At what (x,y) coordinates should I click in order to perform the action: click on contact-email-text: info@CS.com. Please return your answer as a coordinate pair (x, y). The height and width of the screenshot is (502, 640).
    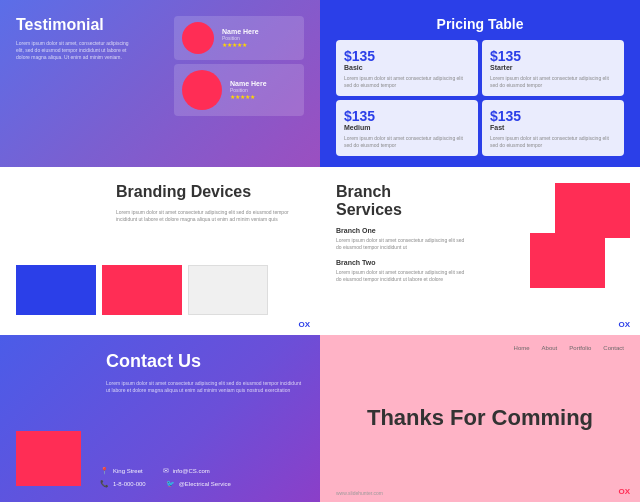
    Looking at the image, I should click on (192, 471).